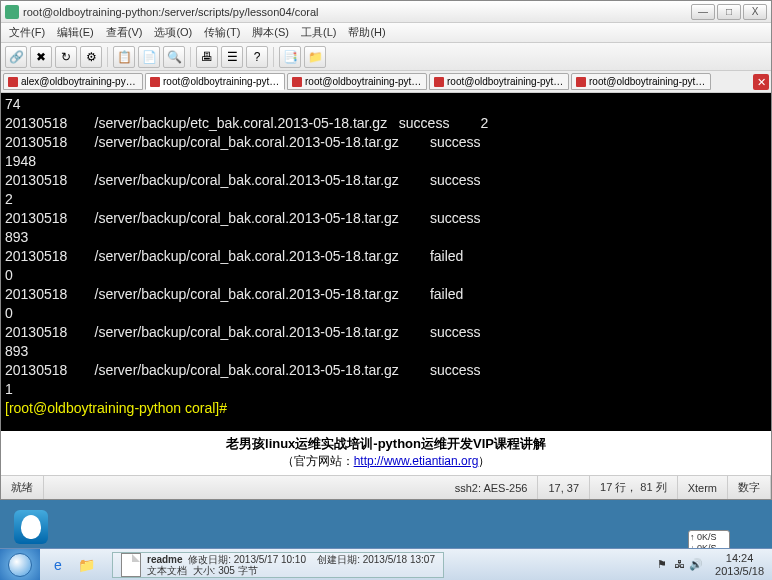  What do you see at coordinates (386, 12) in the screenshot?
I see `titlebar: root@oldboytraining-python:/server/scrip…` at bounding box center [386, 12].